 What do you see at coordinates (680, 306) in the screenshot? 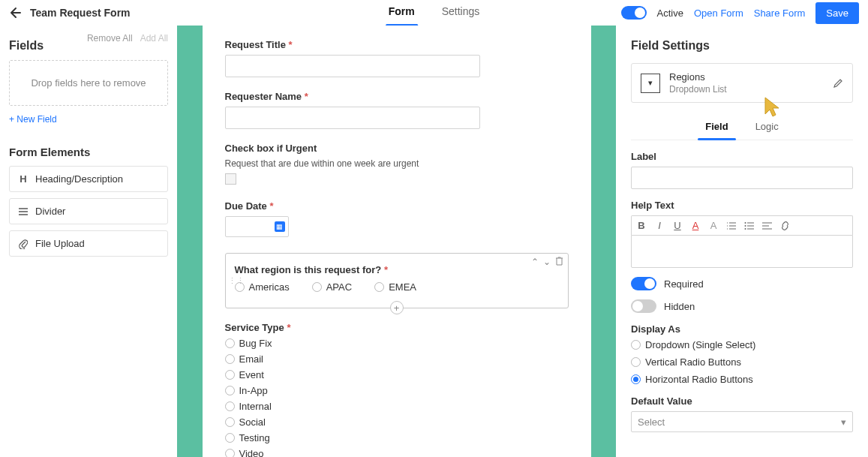
I see `hidden-label: Hidden` at bounding box center [680, 306].